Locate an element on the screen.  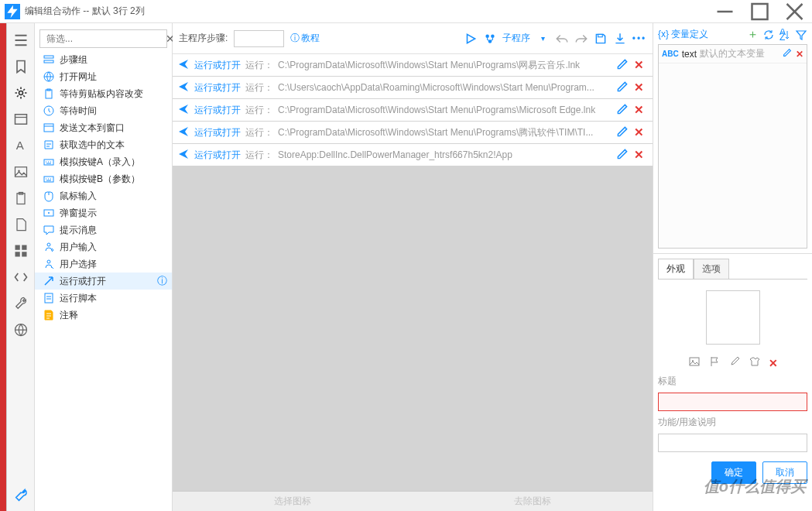
globe-icon is located at coordinates (21, 330).